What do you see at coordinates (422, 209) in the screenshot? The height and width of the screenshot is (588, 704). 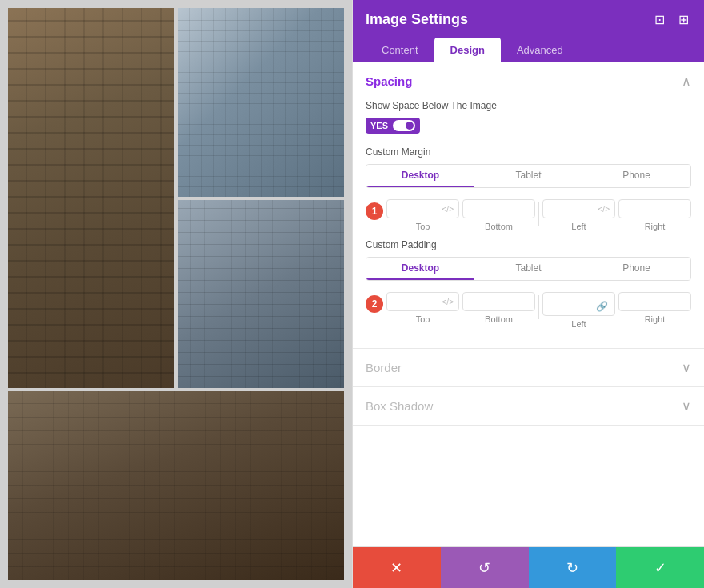 I see `margin-top-input-wrap: 0.5vw </>` at bounding box center [422, 209].